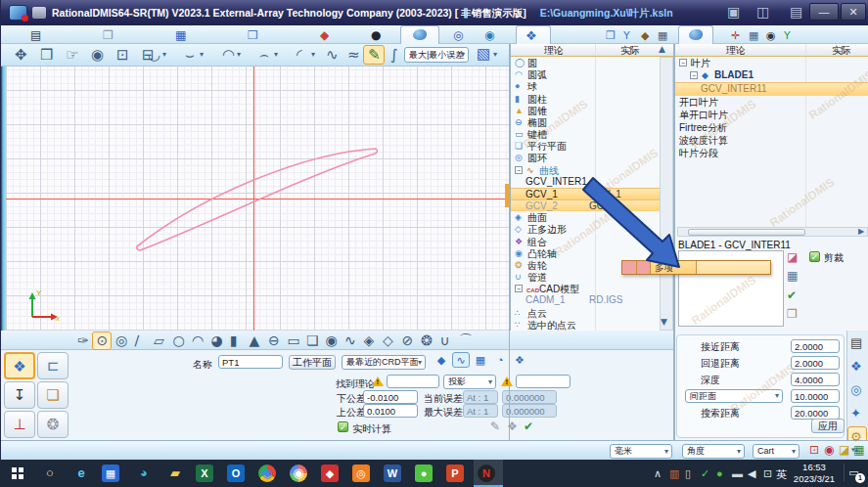  I want to click on annotate-pen-icon: ✎, so click(374, 55).